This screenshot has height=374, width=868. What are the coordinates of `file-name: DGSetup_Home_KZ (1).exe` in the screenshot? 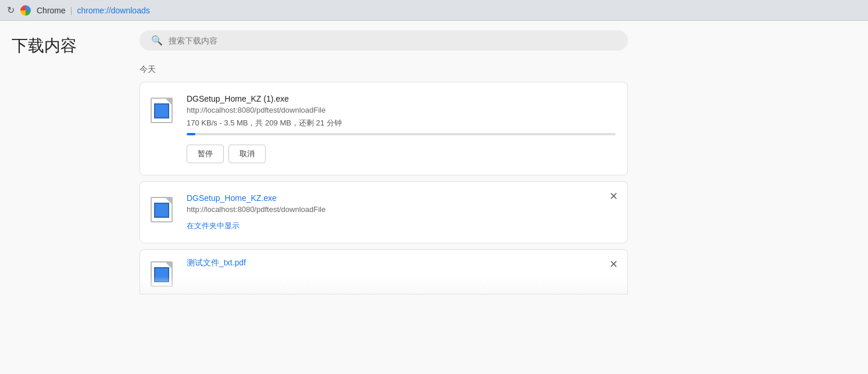 It's located at (401, 99).